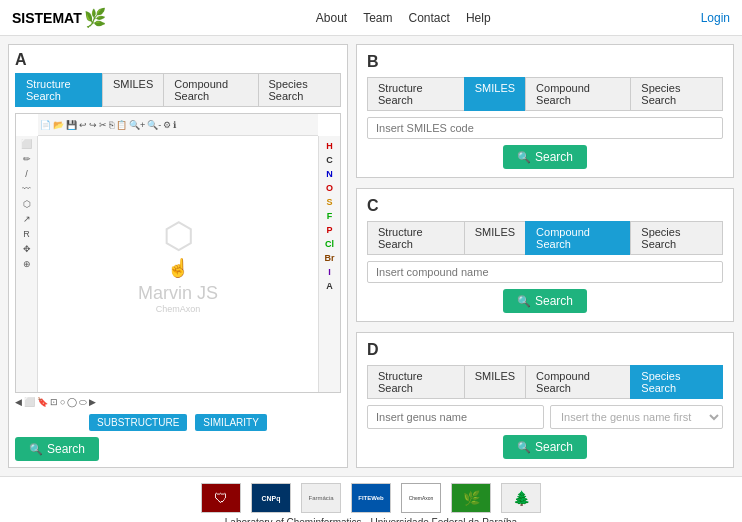 This screenshot has width=742, height=522. I want to click on tab-d-compound: Compound Search, so click(578, 382).